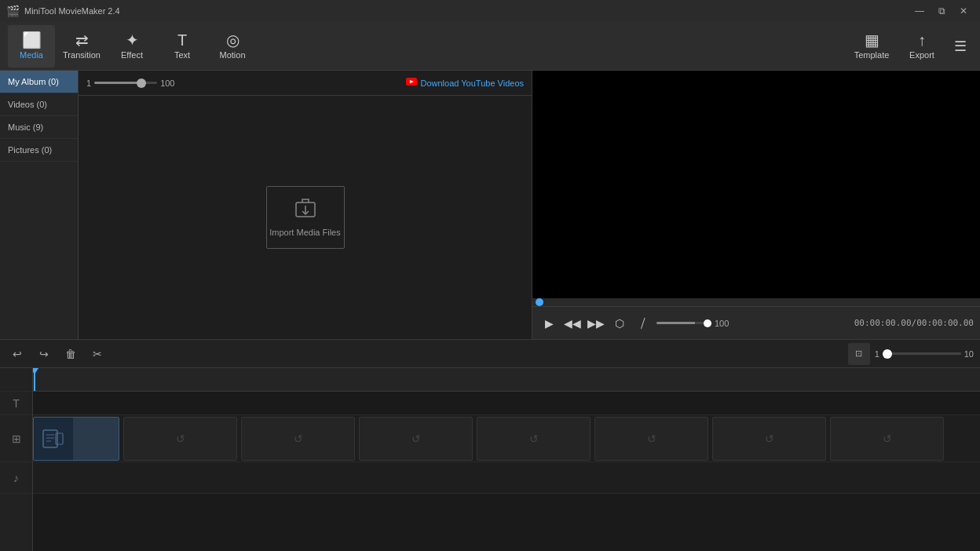  What do you see at coordinates (914, 323) in the screenshot?
I see `timecode: 00:00:00.00/00:00:00.00` at bounding box center [914, 323].